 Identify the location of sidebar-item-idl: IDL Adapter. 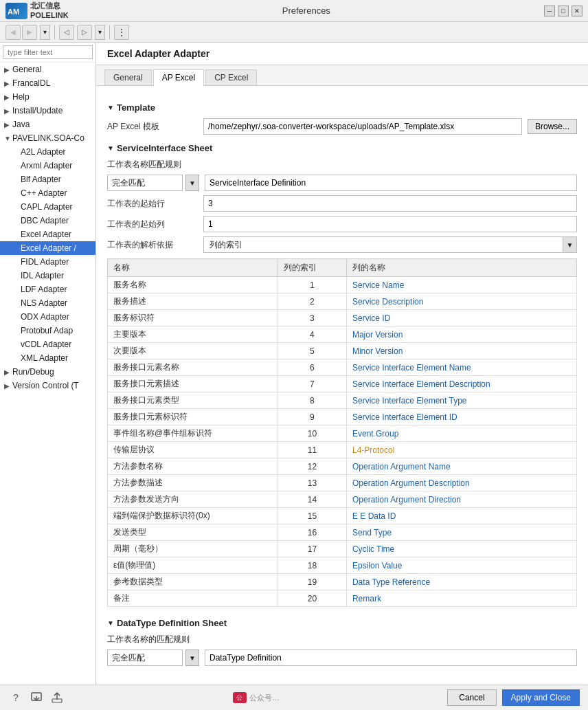
(48, 276).